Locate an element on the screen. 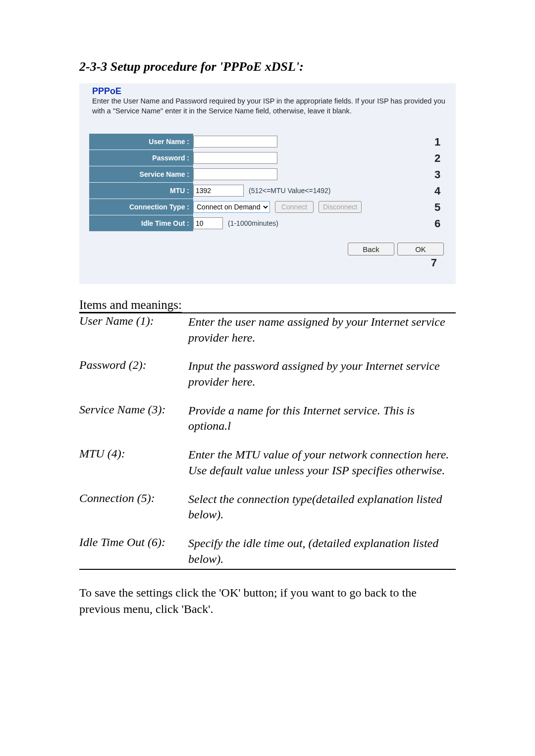  section-heading: 2-3-3 Setup procedure for 'PPPoE xDSL': is located at coordinates (268, 67).